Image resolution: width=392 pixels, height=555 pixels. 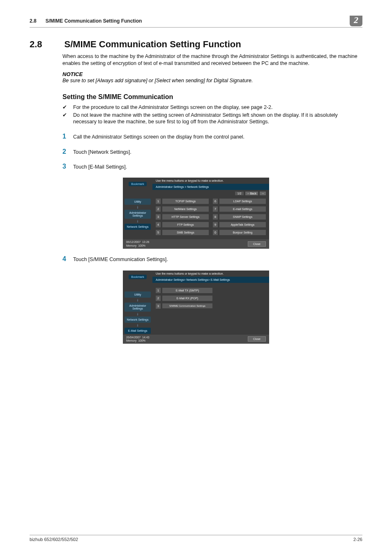 What do you see at coordinates (68, 166) in the screenshot?
I see `step-number: 3` at bounding box center [68, 166].